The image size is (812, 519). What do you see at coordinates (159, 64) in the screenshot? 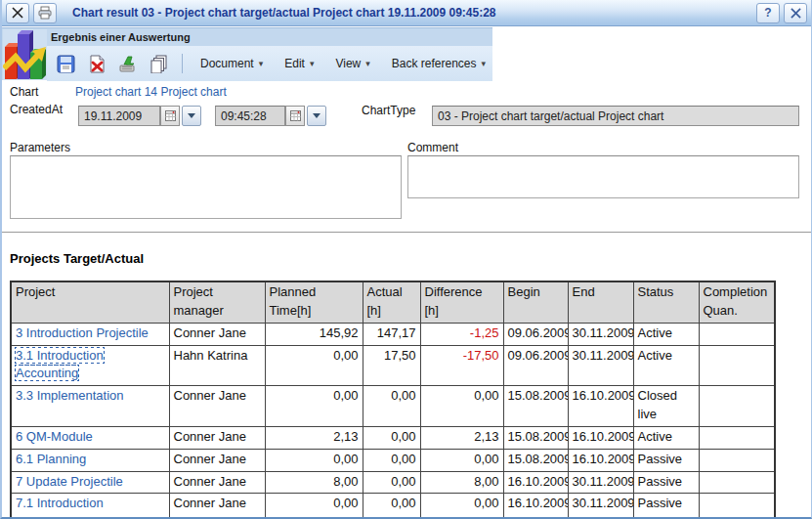
I see `copy-button` at bounding box center [159, 64].